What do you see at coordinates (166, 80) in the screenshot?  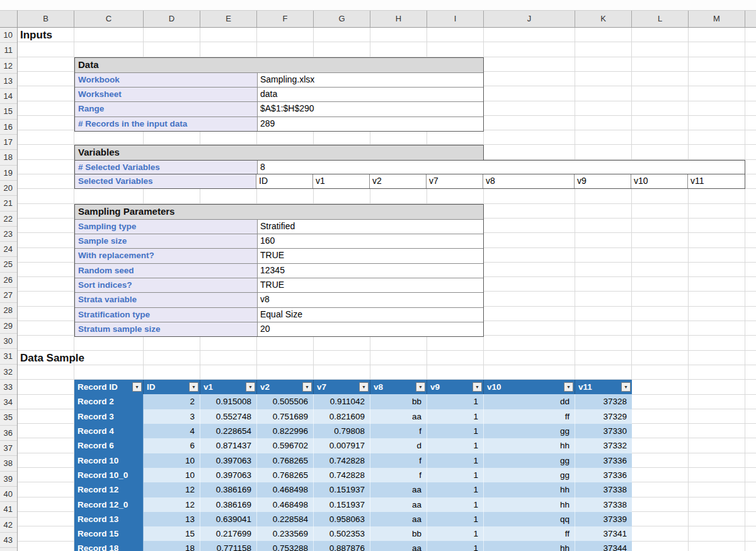 I see `input-label: Workbook` at bounding box center [166, 80].